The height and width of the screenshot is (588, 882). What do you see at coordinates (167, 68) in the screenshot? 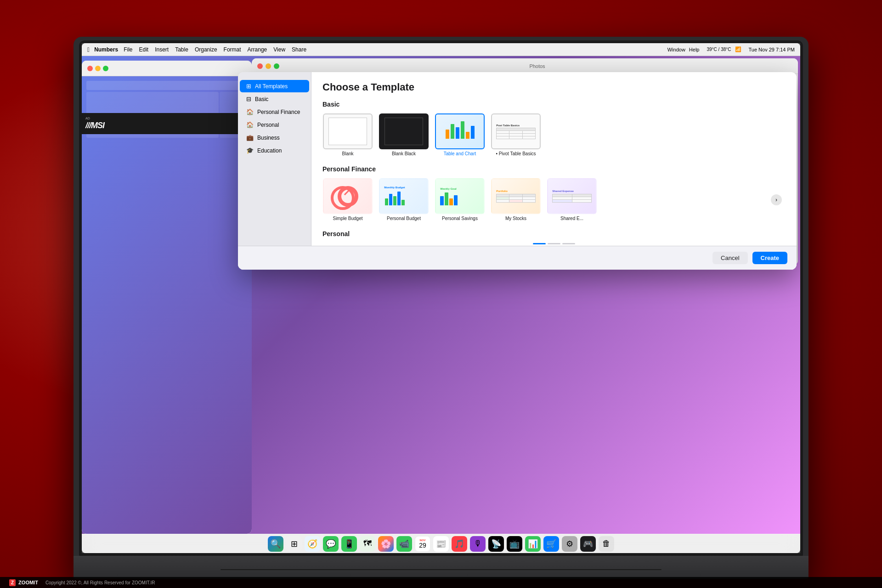
I see `numbers-window-titlebar` at bounding box center [167, 68].